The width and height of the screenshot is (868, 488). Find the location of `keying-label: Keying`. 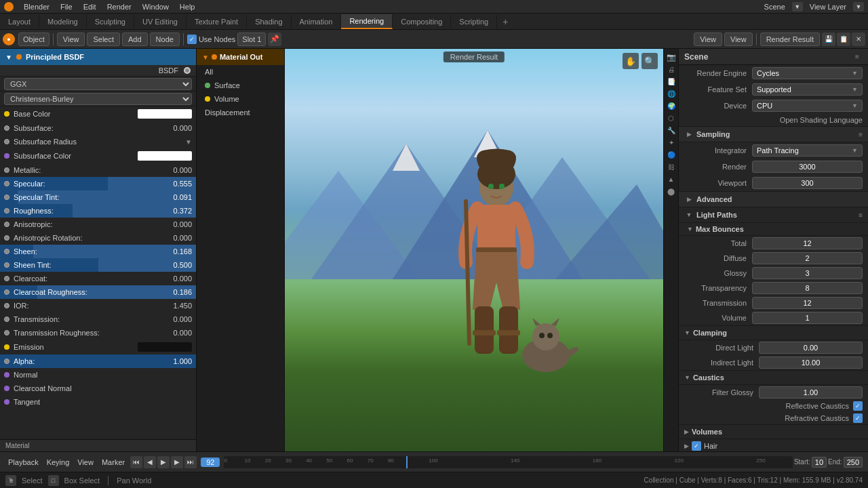

keying-label: Keying is located at coordinates (58, 462).